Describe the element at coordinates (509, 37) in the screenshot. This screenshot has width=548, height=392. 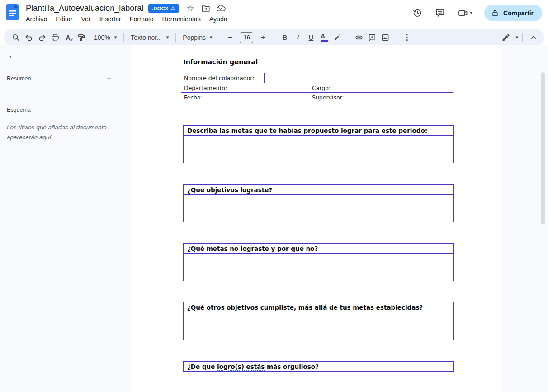
I see `editing-mode-select: ▾` at that location.